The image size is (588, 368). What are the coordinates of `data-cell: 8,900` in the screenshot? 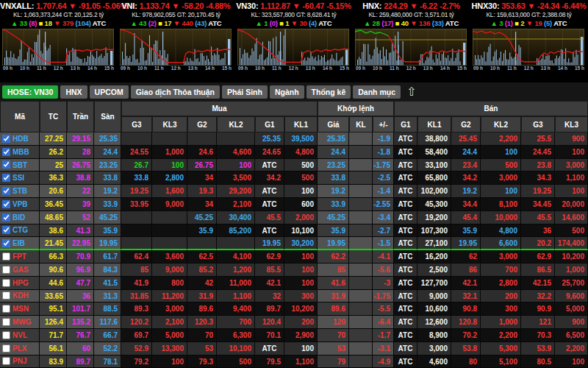 It's located at (434, 336).